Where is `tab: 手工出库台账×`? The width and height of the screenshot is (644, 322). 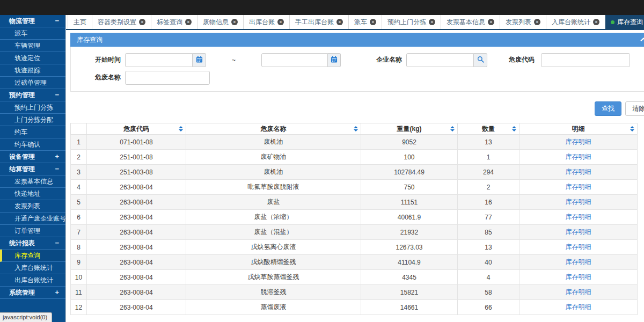
tab: 手工出库台账× is located at coordinates (319, 22).